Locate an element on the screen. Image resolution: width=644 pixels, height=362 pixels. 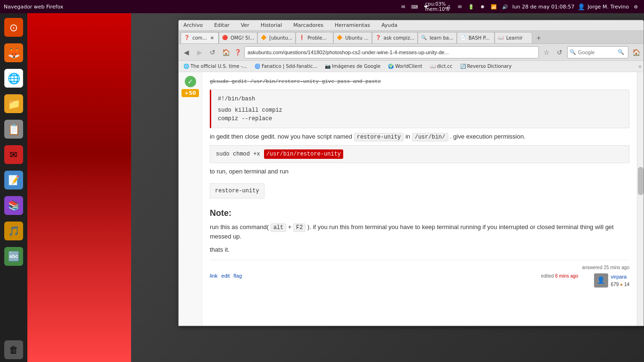
bookmarks-bar: 🌐 The official U.S. time -... 🌀 Fanatico… is located at coordinates (411, 66).